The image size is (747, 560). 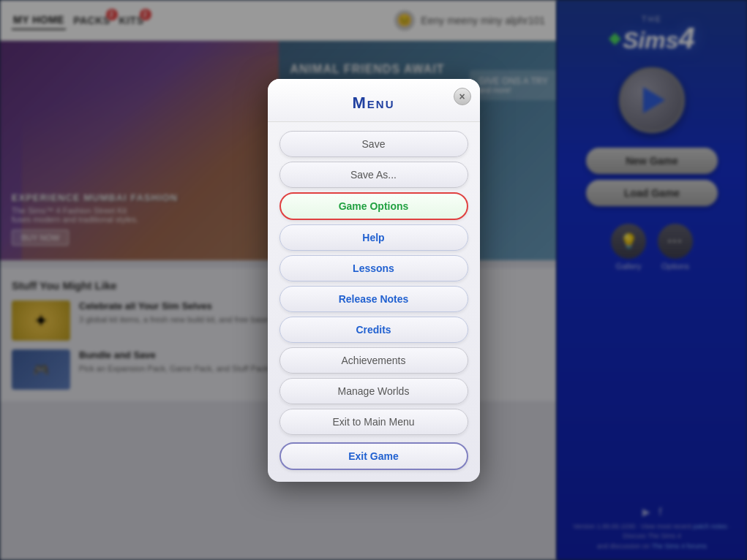 What do you see at coordinates (374, 422) in the screenshot?
I see `exit-main-menu-btn: Exit to Main Menu` at bounding box center [374, 422].